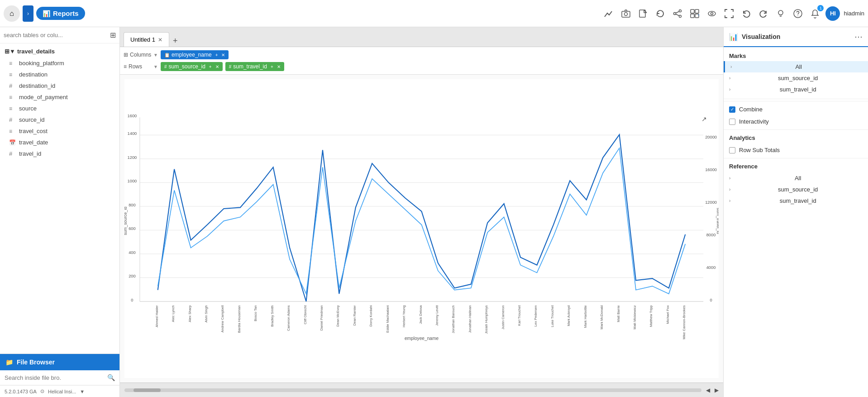 This screenshot has height=397, width=868. I want to click on home-button: ⌂, so click(12, 14).